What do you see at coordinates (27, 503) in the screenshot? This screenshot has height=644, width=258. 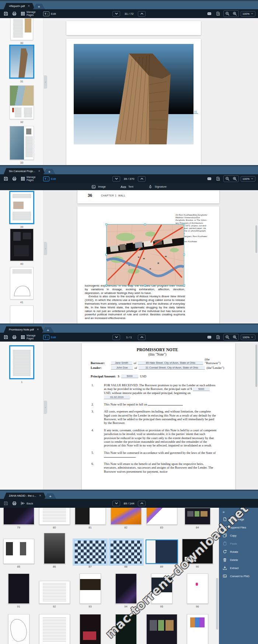 I see `back-button: Back` at bounding box center [27, 503].